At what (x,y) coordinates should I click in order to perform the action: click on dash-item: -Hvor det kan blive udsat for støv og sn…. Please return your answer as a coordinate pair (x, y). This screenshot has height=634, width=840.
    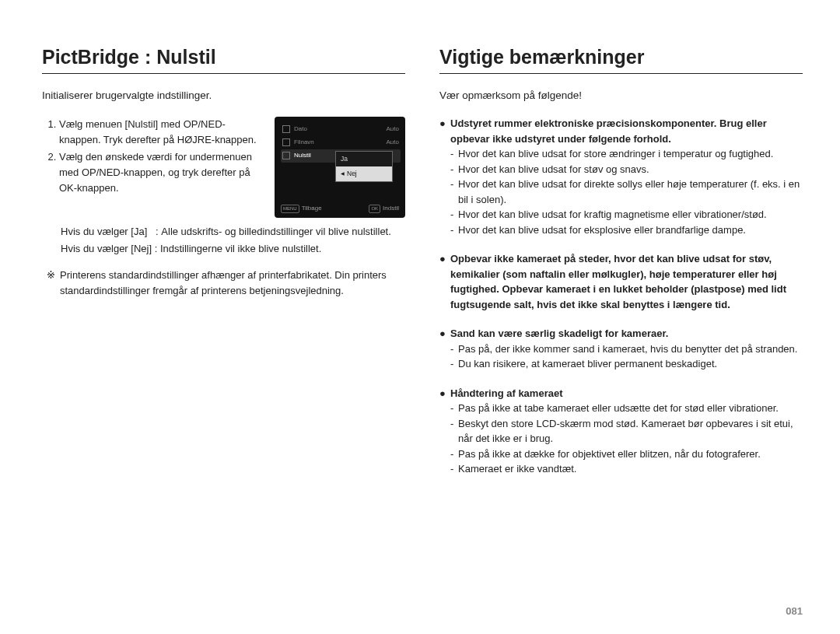
    Looking at the image, I should click on (627, 170).